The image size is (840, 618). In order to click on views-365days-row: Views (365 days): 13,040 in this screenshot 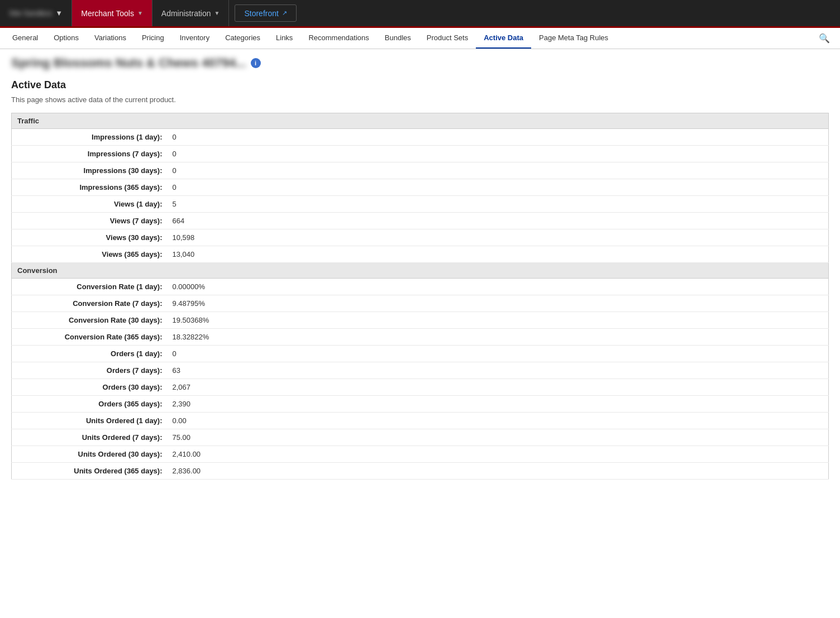, I will do `click(420, 255)`.